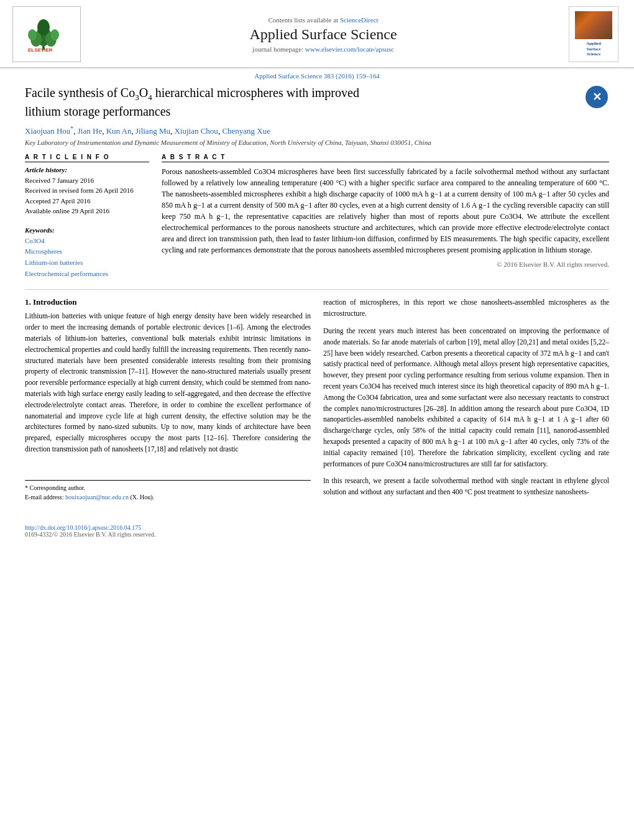 This screenshot has width=634, height=840. What do you see at coordinates (80, 93) in the screenshot?
I see `title-text-part1: Facile synthesis of Co` at bounding box center [80, 93].